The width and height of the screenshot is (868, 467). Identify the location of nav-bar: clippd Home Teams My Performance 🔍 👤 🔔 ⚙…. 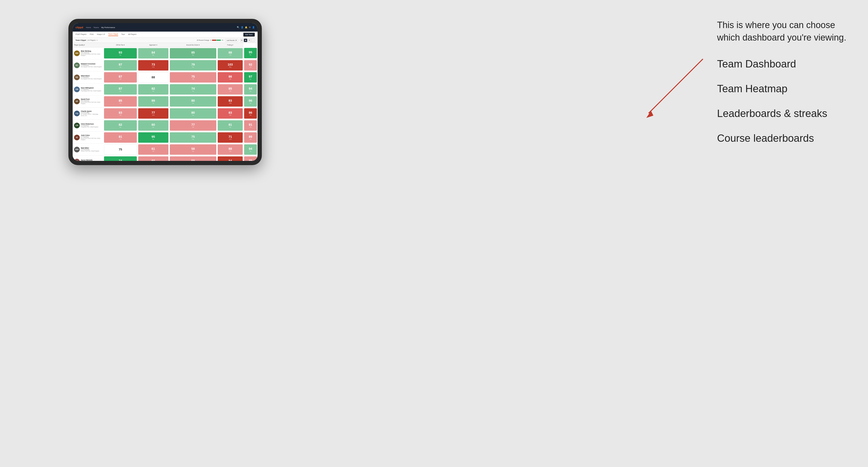
(165, 28).